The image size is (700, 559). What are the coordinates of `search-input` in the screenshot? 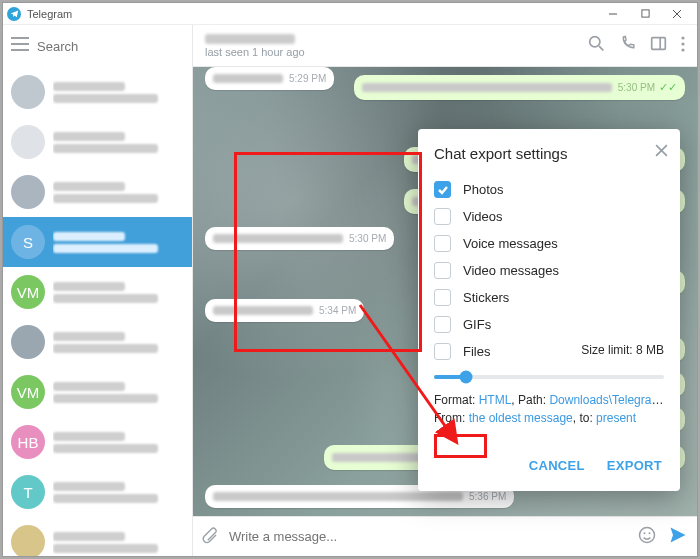 It's located at (121, 46).